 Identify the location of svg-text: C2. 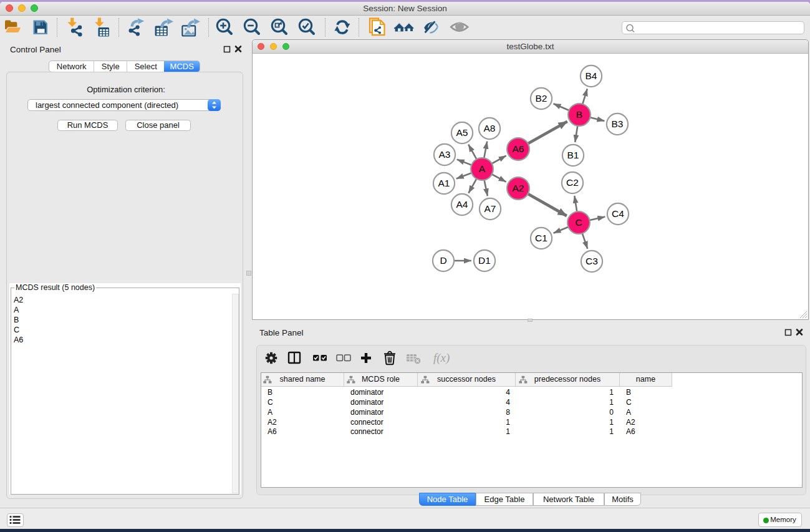
(572, 182).